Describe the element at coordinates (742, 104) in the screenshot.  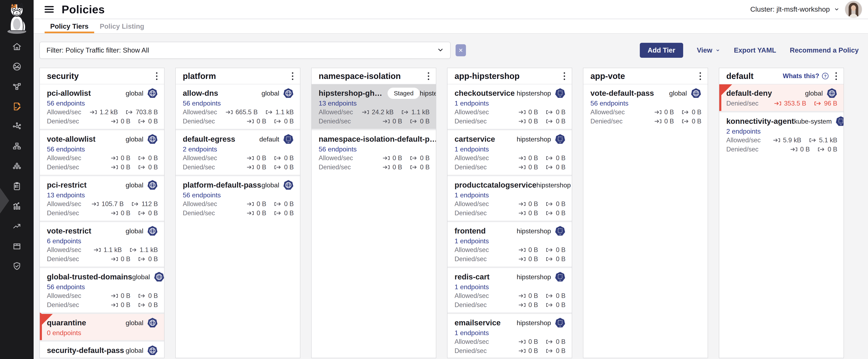
I see `denied-label: Denied/sec` at that location.